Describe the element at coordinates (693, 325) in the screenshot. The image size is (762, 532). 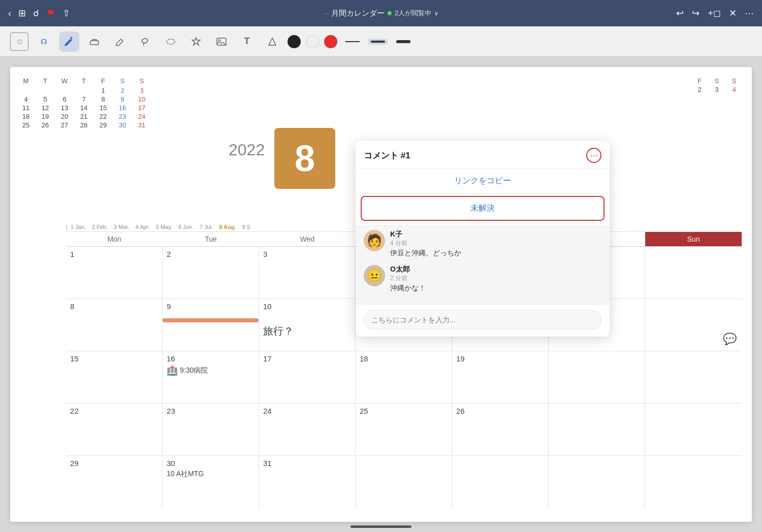
I see `cell-14: 💬` at that location.